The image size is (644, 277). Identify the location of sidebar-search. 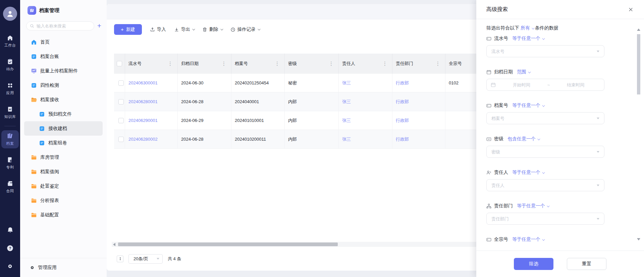
(60, 26).